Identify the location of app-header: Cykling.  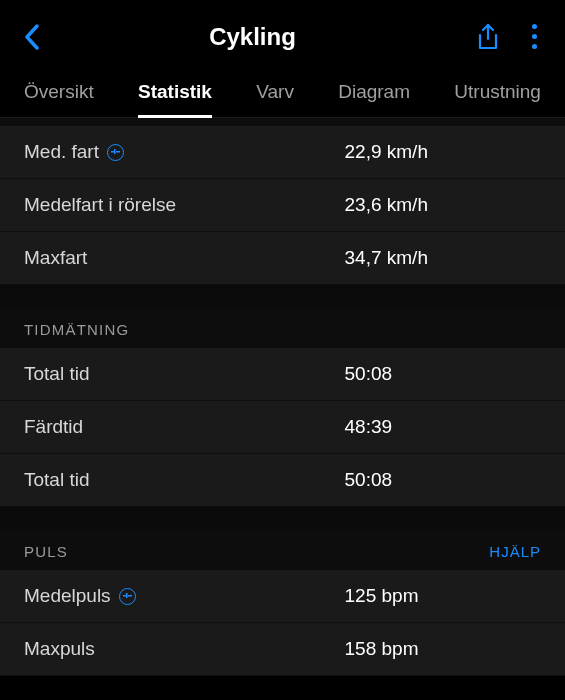
(282, 34).